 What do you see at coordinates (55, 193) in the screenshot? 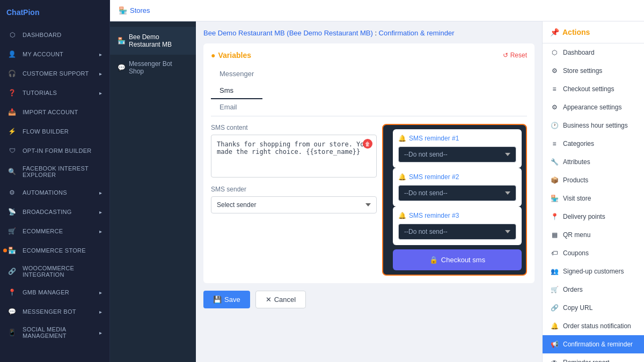
I see `sidebar-item-automations: ⚙ AUTOMATIONS ▸` at bounding box center [55, 193].